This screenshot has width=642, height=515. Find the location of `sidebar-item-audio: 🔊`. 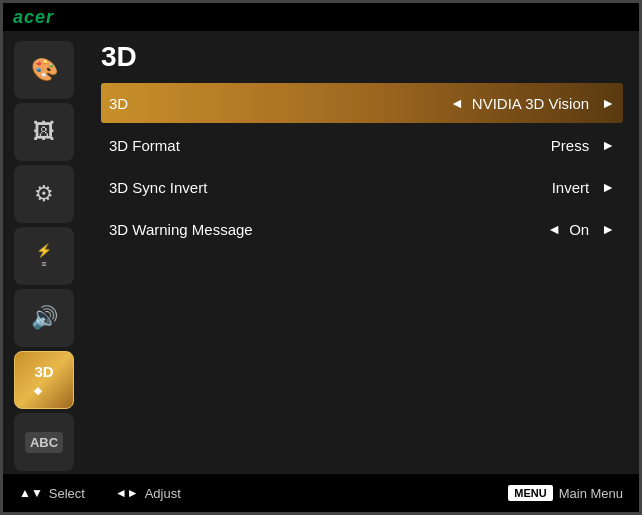

sidebar-item-audio: 🔊 is located at coordinates (44, 318).